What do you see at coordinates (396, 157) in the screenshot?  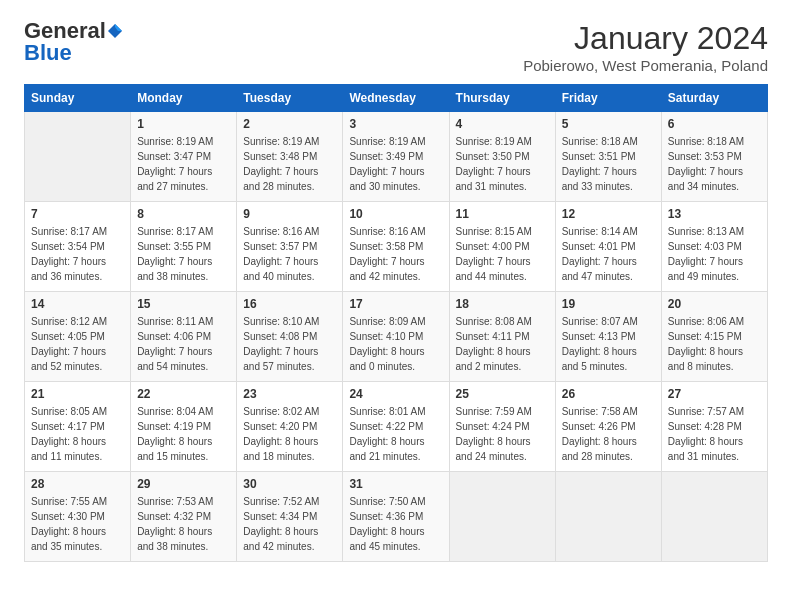 I see `week-row-1: 1 Sunrise: 8:19 AM Sunset: 3:47 PM Dayli…` at bounding box center [396, 157].